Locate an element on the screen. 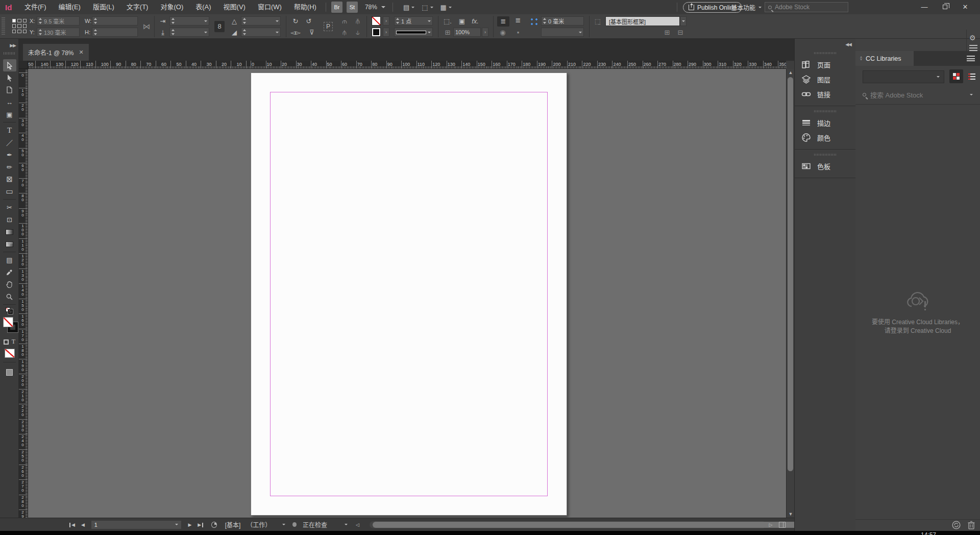 This screenshot has height=535, width=980. control-panel-menu-icon is located at coordinates (973, 48).